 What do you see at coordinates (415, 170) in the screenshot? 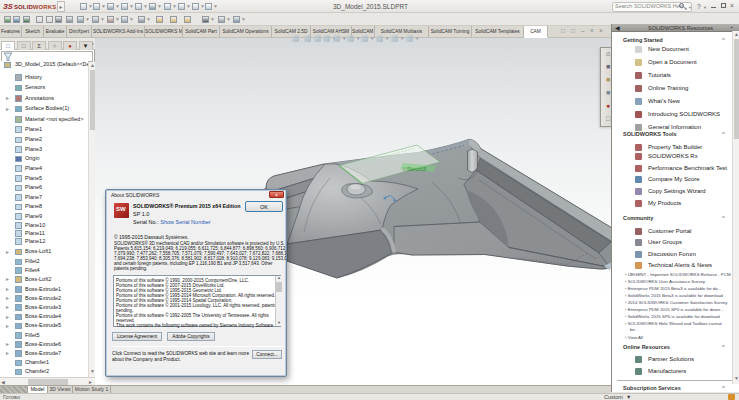
I see `svg-text: (-)Sketch15` at bounding box center [415, 170].